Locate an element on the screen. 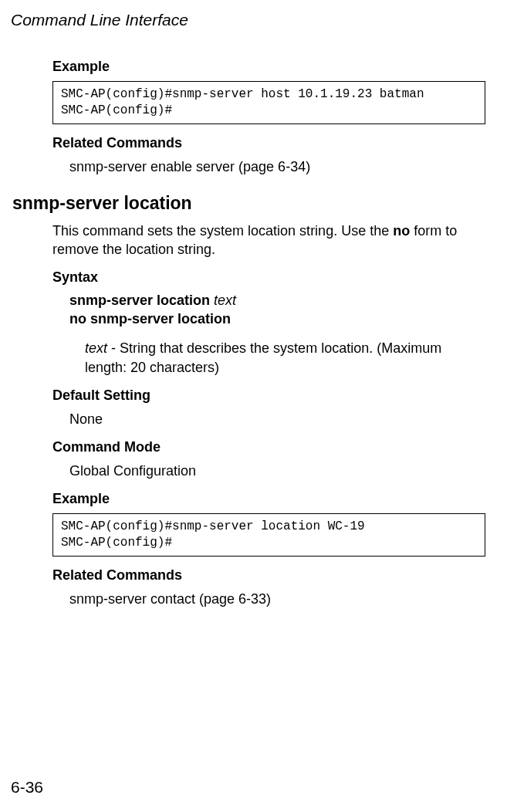 The width and height of the screenshot is (507, 812). related-command-text-1: snmp-server enable server (page 6-34) is located at coordinates (269, 167).